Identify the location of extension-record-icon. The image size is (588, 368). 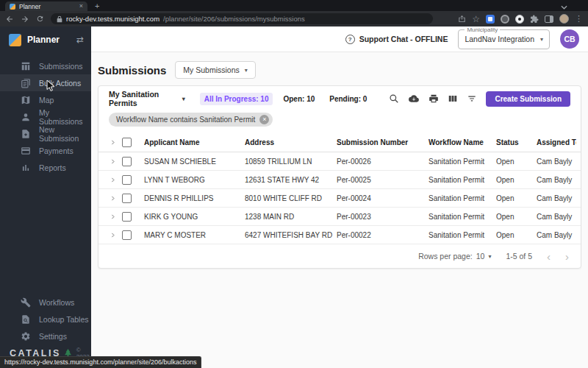
(520, 19).